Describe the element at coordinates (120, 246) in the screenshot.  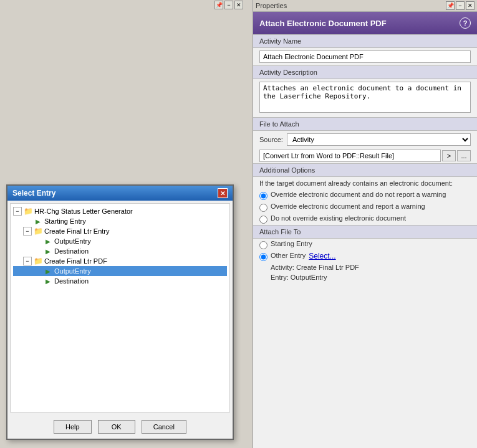
I see `tree-container: −📁HR-Chg Status Letter Generator ▶Starti…` at that location.